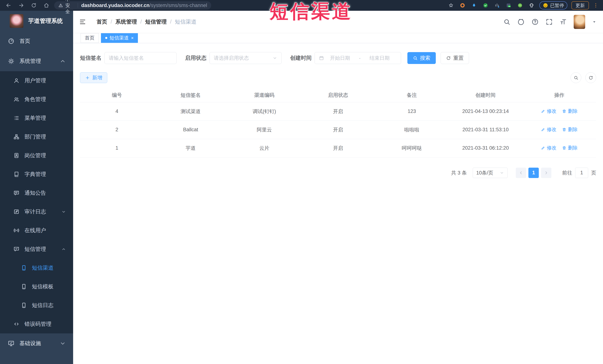  I want to click on address-bar: 不安全 dashboard.yudao.iocoder.cn/system/sm…, so click(133, 5).